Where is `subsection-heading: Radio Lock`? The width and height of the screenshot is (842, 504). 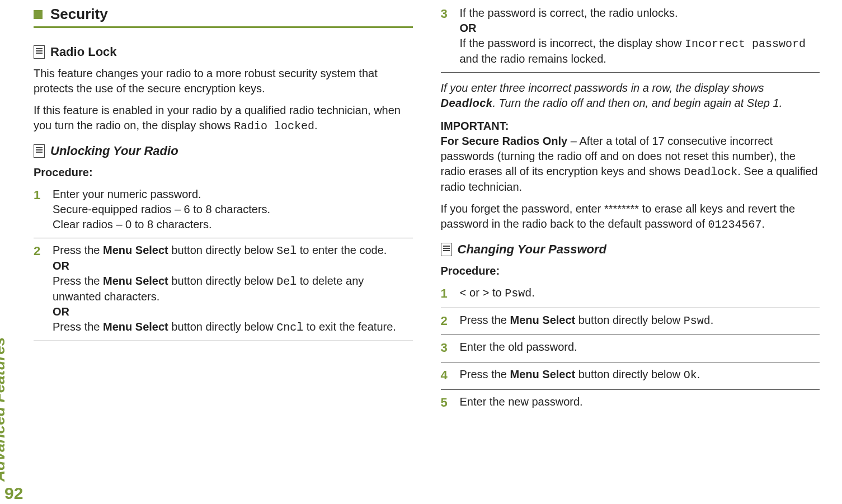 subsection-heading: Radio Lock is located at coordinates (223, 52).